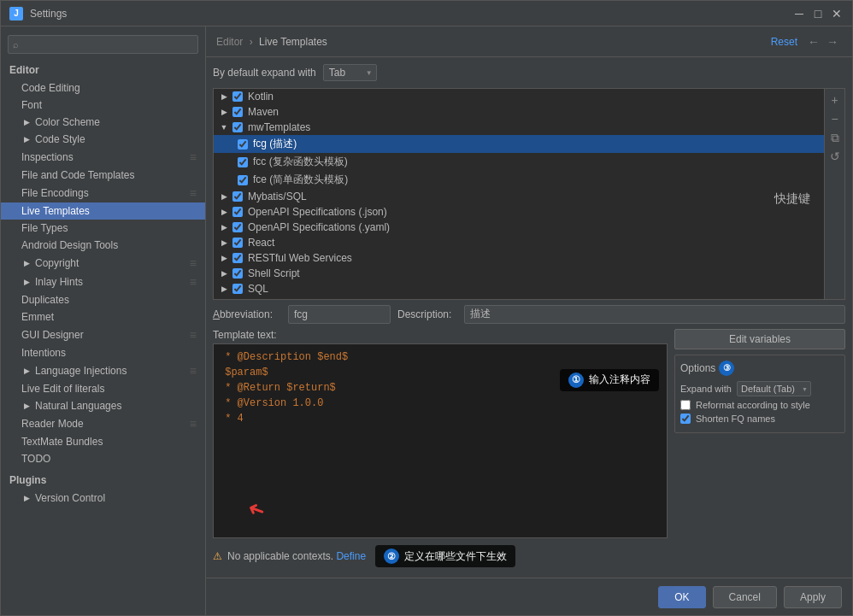  I want to click on shorten-checkbox, so click(685, 419).